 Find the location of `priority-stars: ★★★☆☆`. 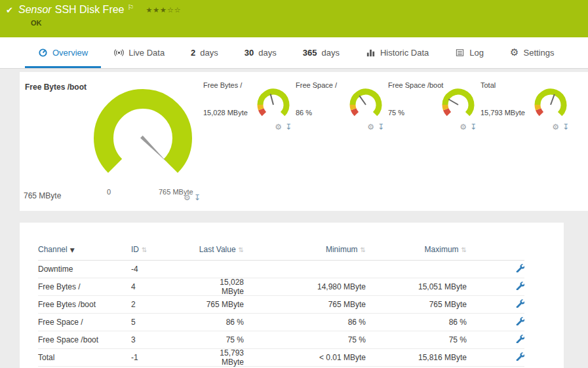

priority-stars: ★★★☆☆ is located at coordinates (163, 10).